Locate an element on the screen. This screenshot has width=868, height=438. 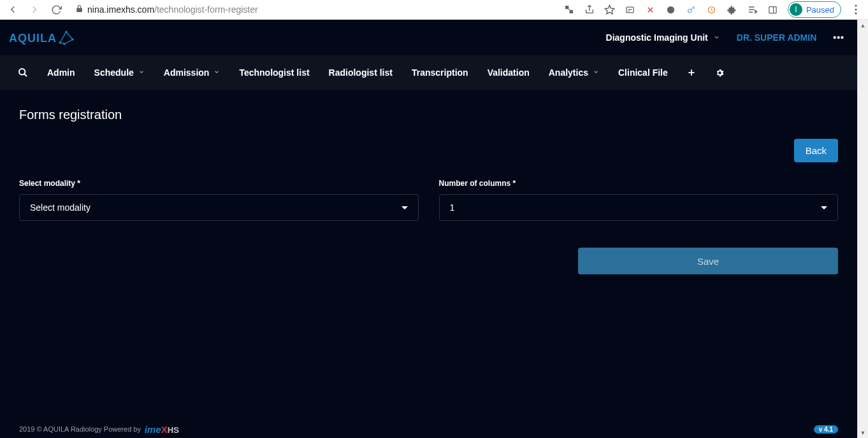
ext1-icon is located at coordinates (630, 10).